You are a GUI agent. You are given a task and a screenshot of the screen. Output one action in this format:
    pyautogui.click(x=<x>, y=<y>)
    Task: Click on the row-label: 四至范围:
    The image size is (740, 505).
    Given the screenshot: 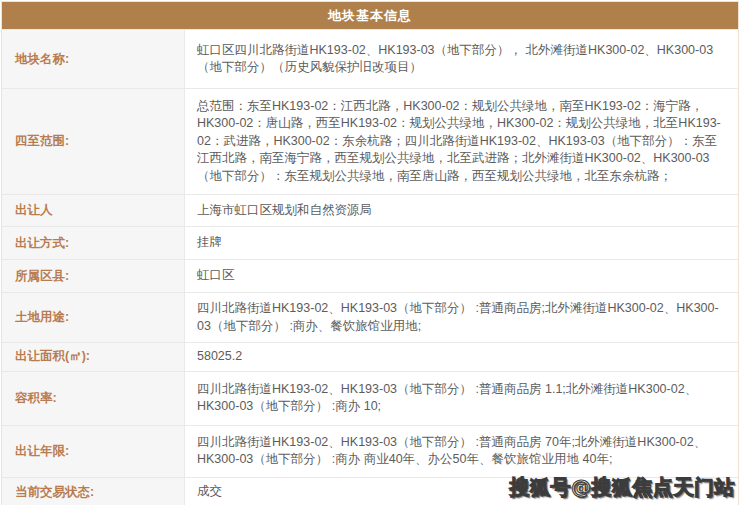 What is the action you would take?
    pyautogui.click(x=94, y=142)
    